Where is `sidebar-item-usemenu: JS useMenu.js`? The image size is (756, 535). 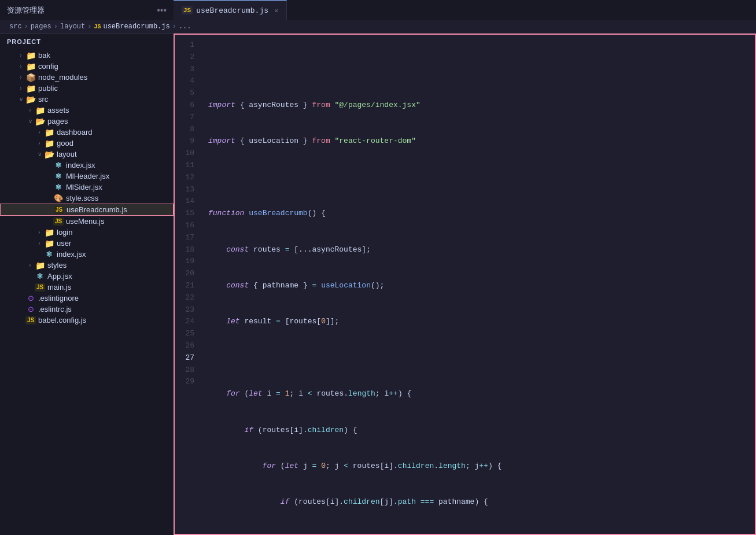 sidebar-item-usemenu: JS useMenu.js is located at coordinates (87, 221).